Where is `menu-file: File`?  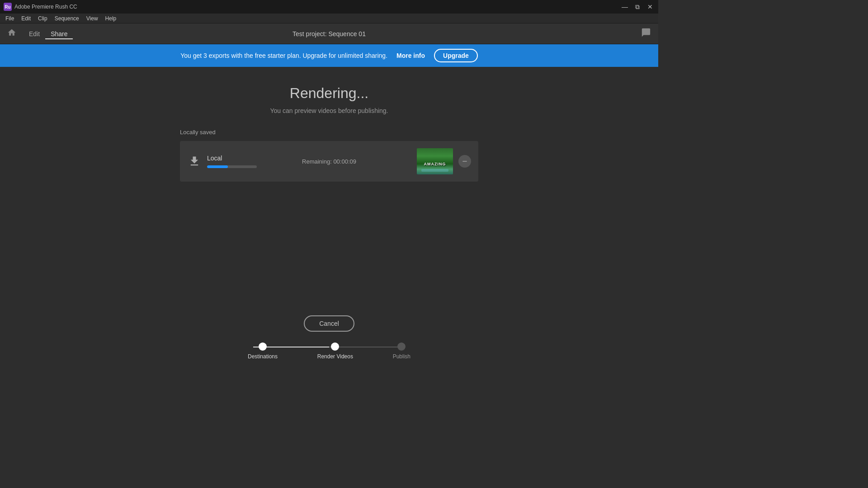
menu-file: File is located at coordinates (10, 19).